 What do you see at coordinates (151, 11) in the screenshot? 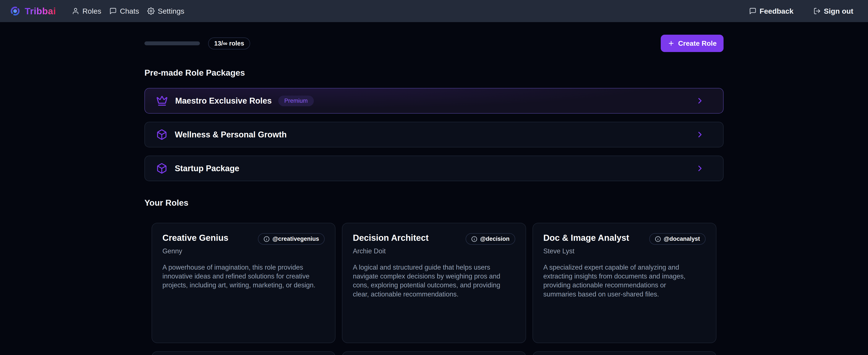
I see `gear-icon` at bounding box center [151, 11].